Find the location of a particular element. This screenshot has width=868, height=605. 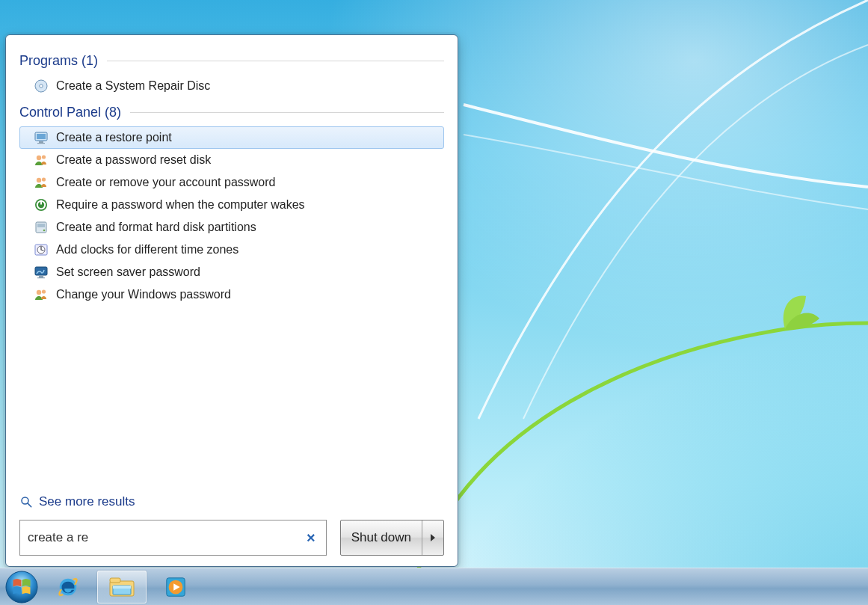

taskbar is located at coordinates (434, 586).